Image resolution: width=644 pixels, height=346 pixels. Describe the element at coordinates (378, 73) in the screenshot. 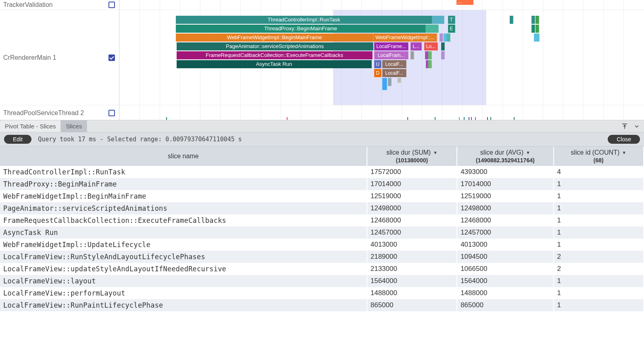

I see `slice-d: D` at that location.